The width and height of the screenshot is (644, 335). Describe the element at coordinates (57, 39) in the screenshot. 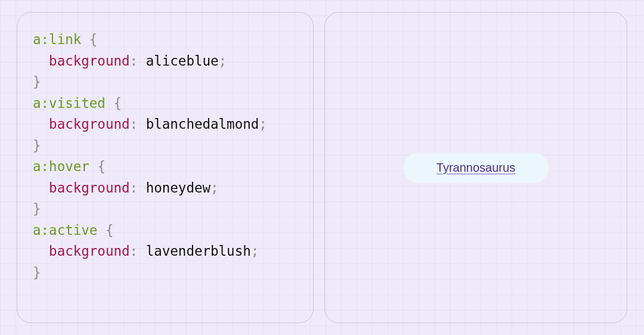

I see `selector: a:link` at that location.